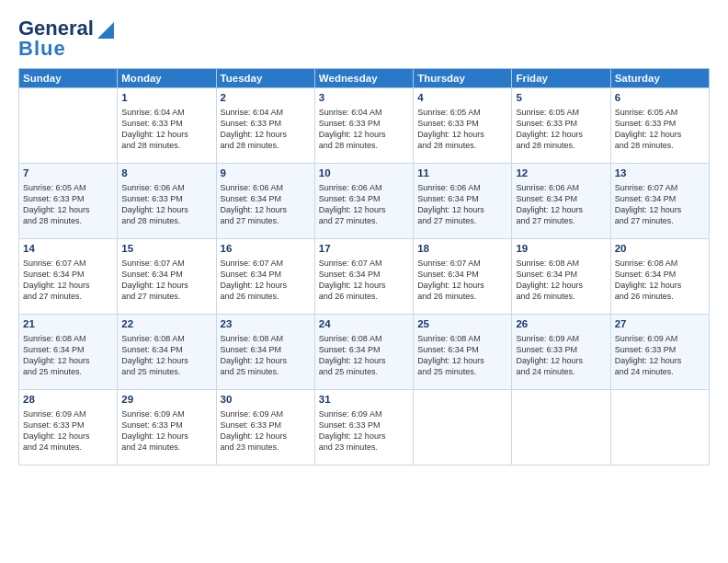 This screenshot has height=563, width=728. Describe the element at coordinates (463, 126) in the screenshot. I see `calendar-cell: 4Sunrise: 6:05 AM Sunset: 6:33 PM Daylig…` at that location.